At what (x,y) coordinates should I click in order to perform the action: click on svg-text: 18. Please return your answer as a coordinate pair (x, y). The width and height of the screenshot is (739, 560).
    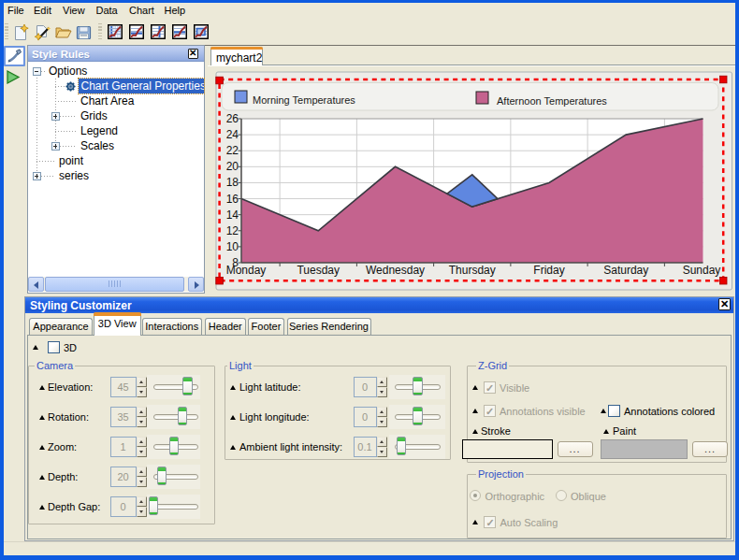
    Looking at the image, I should click on (233, 182).